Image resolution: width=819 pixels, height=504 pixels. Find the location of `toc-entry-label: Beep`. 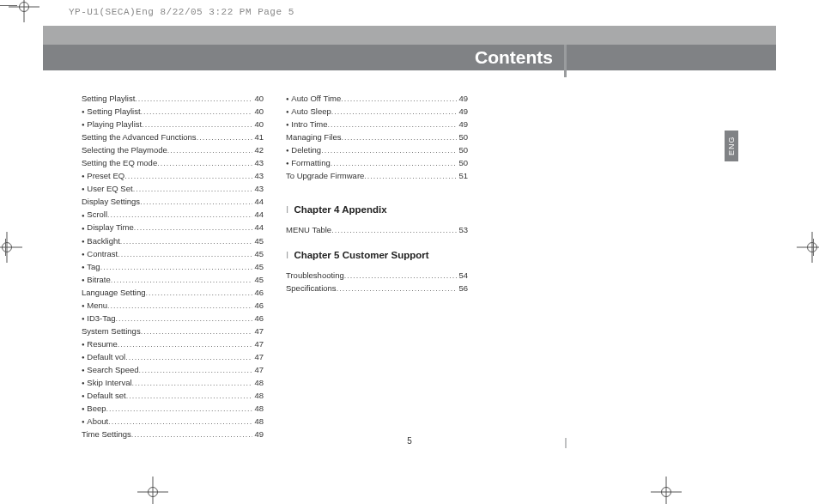

toc-entry-label: Beep is located at coordinates (94, 409).